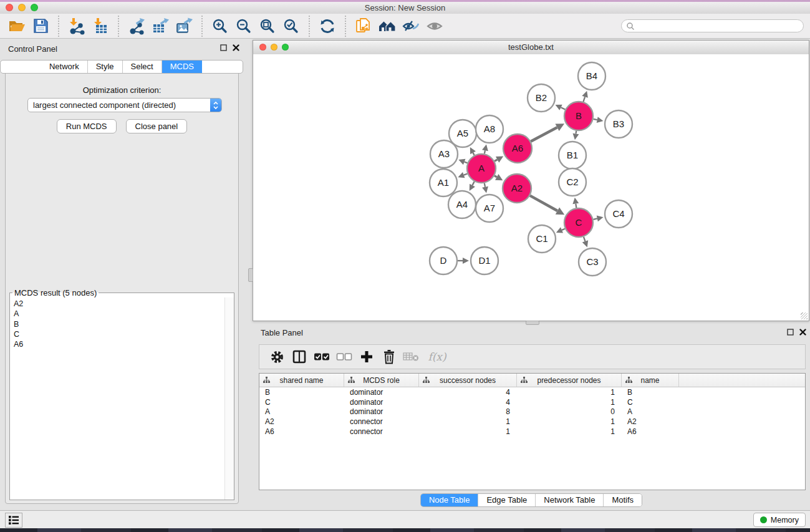  I want to click on close-panel-button: Close panel, so click(157, 126).